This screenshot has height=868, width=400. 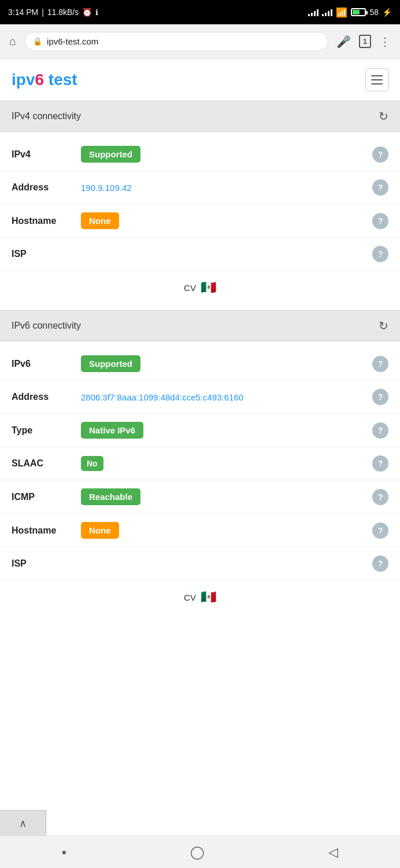 What do you see at coordinates (23, 80) in the screenshot?
I see `logo-ipv: ipv` at bounding box center [23, 80].